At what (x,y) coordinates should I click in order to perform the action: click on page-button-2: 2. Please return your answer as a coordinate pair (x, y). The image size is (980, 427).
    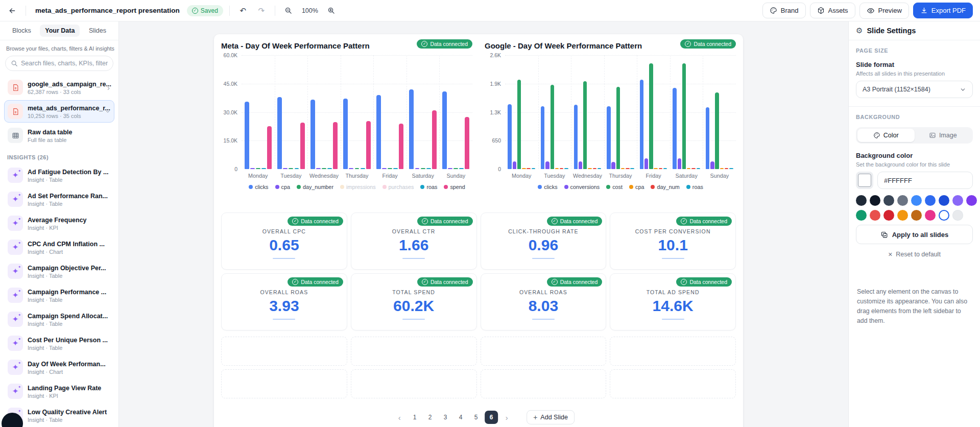
    Looking at the image, I should click on (430, 417).